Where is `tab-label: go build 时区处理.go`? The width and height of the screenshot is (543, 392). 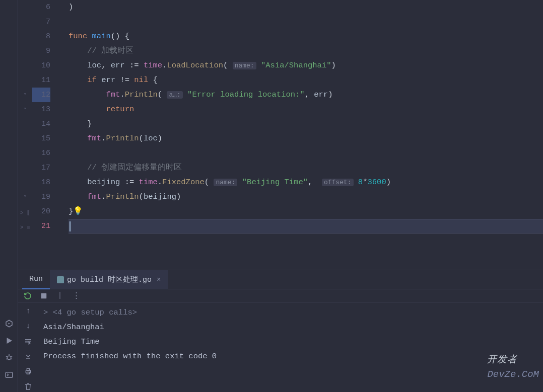
tab-label: go build 时区处理.go is located at coordinates (109, 280).